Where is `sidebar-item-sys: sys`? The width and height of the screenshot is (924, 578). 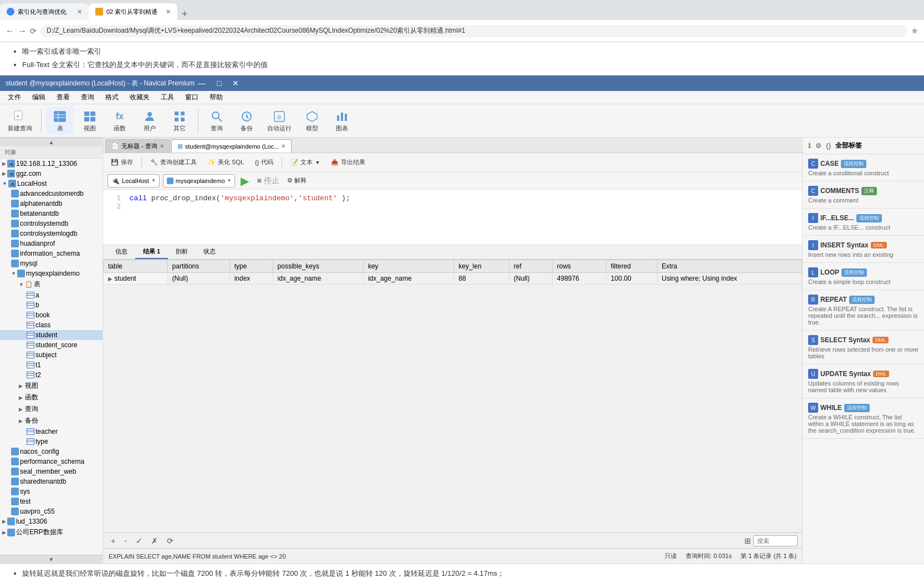
sidebar-item-sys: sys is located at coordinates (51, 491).